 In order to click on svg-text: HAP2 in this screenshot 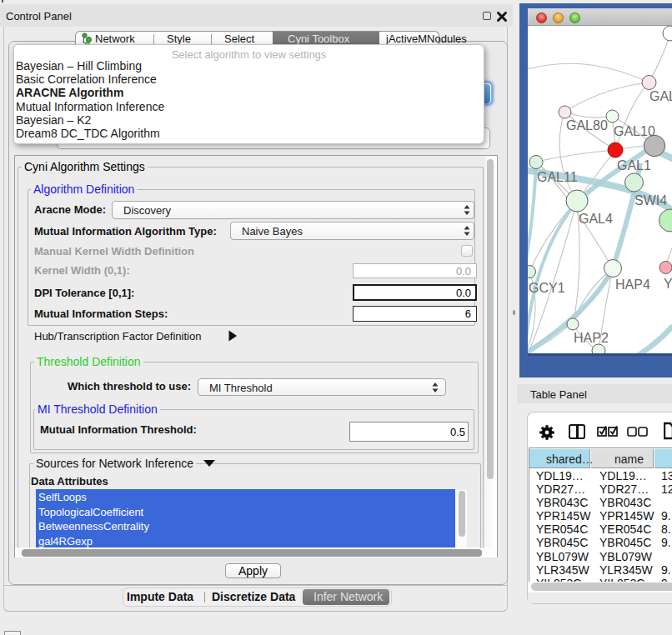, I will do `click(591, 338)`.